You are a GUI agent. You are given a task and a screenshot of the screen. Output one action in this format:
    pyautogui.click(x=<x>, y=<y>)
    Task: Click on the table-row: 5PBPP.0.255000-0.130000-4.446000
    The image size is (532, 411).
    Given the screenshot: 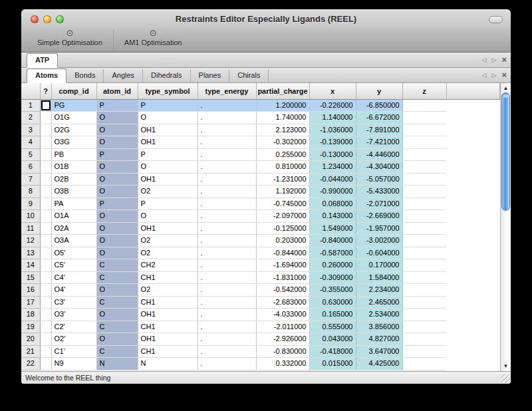 What is the action you would take?
    pyautogui.click(x=261, y=154)
    